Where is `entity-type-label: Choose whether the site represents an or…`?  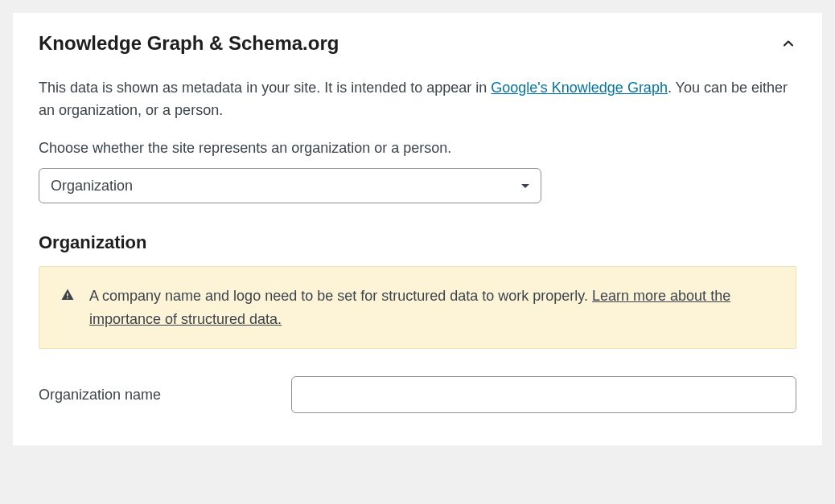
entity-type-label: Choose whether the site represents an or… is located at coordinates (418, 148).